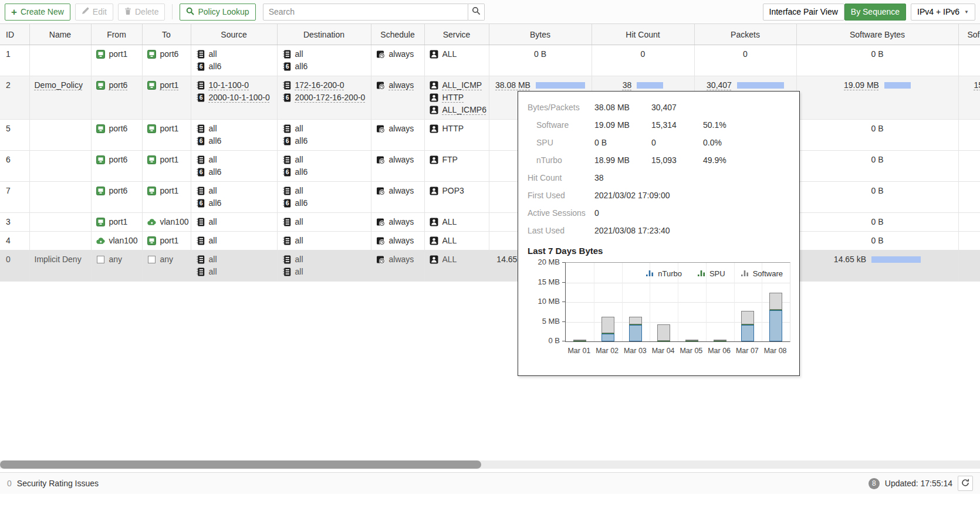 The image size is (980, 525). Describe the element at coordinates (58, 483) in the screenshot. I see `issues-label: Security Rating Issues` at that location.